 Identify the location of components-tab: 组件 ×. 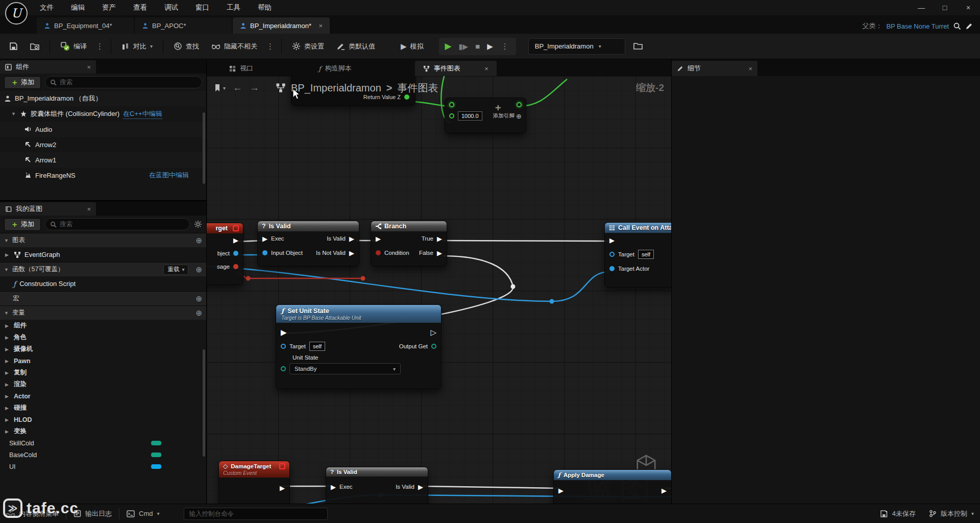
(48, 67).